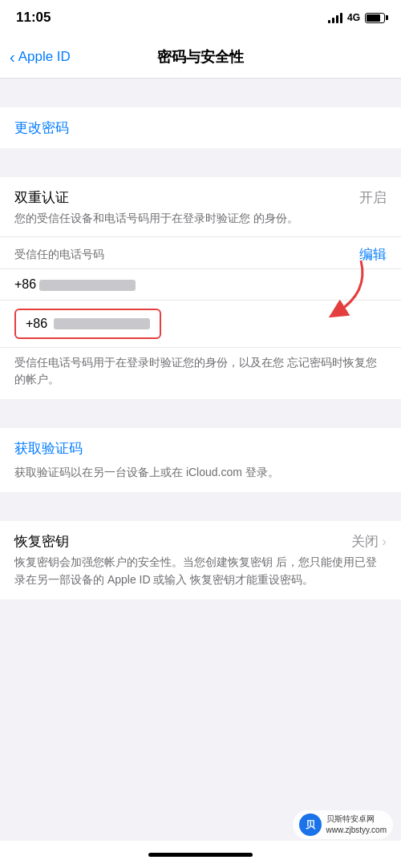 The image size is (401, 868). Describe the element at coordinates (200, 537) in the screenshot. I see `recovery-key-header: 恢复密钥 关闭 ›` at that location.